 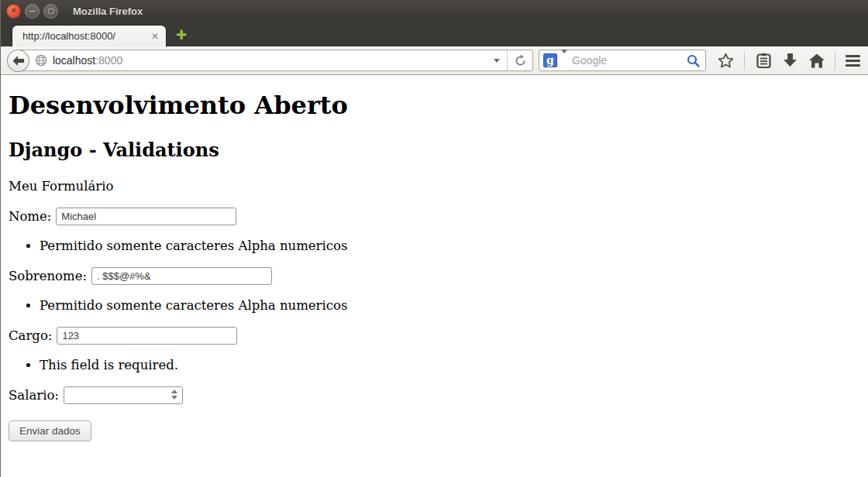 What do you see at coordinates (629, 60) in the screenshot?
I see `search-input` at bounding box center [629, 60].